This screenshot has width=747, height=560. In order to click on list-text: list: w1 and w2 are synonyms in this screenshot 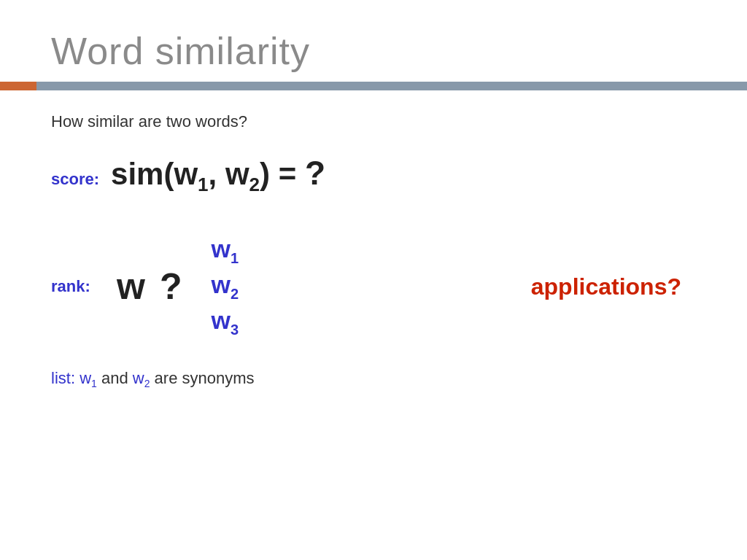, I will do `click(153, 378)`.